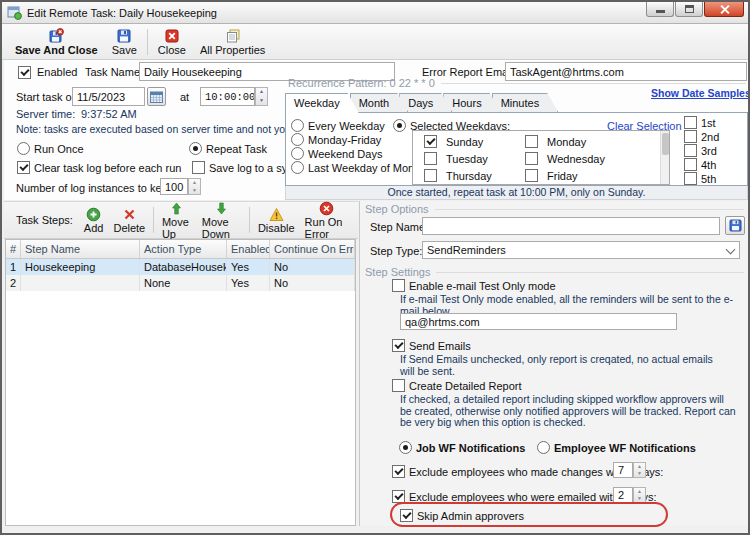 The image size is (750, 535). Describe the element at coordinates (24, 168) in the screenshot. I see `clear-log-checkbox` at that location.